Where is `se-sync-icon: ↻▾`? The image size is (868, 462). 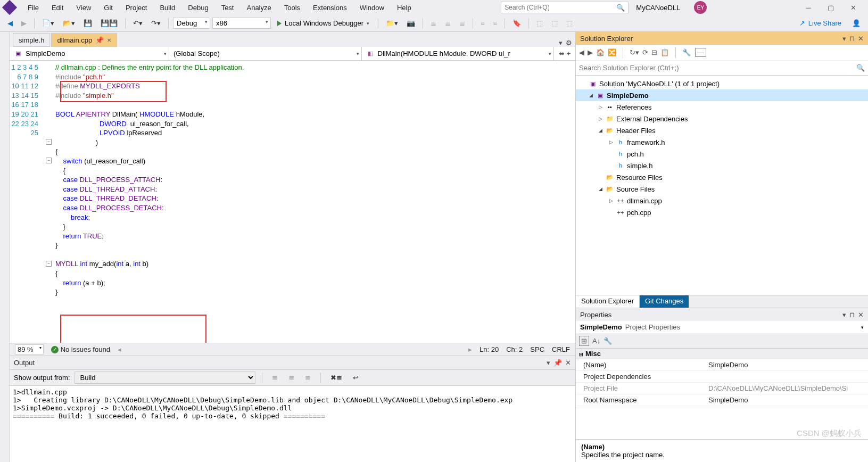 se-sync-icon: ↻▾ is located at coordinates (634, 52).